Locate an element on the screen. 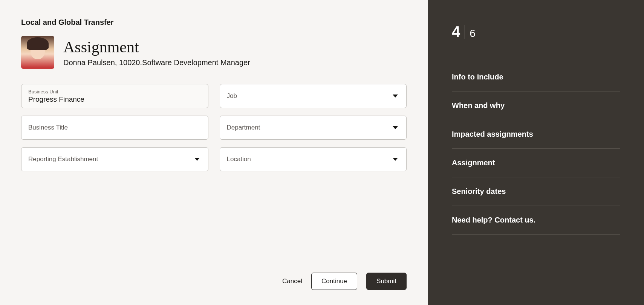 The width and height of the screenshot is (644, 305). reporting-establishment-label: Reporting Establishment is located at coordinates (115, 159).